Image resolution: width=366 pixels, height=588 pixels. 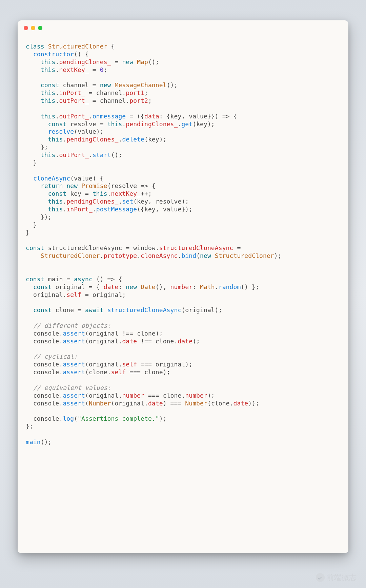 What do you see at coordinates (197, 248) in the screenshot?
I see `code-token: structuredCloneAsync` at bounding box center [197, 248].